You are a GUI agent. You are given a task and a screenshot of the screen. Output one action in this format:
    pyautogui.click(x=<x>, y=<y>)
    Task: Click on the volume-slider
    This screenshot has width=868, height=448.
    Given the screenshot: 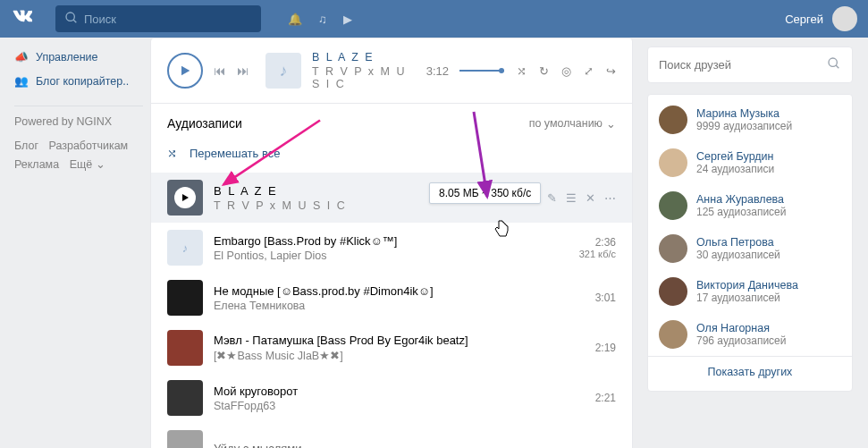 What is the action you would take?
    pyautogui.click(x=482, y=71)
    